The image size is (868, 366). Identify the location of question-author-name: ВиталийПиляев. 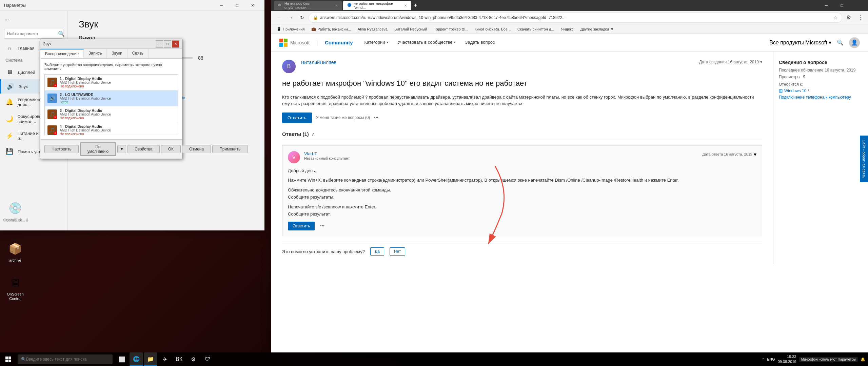
(497, 62).